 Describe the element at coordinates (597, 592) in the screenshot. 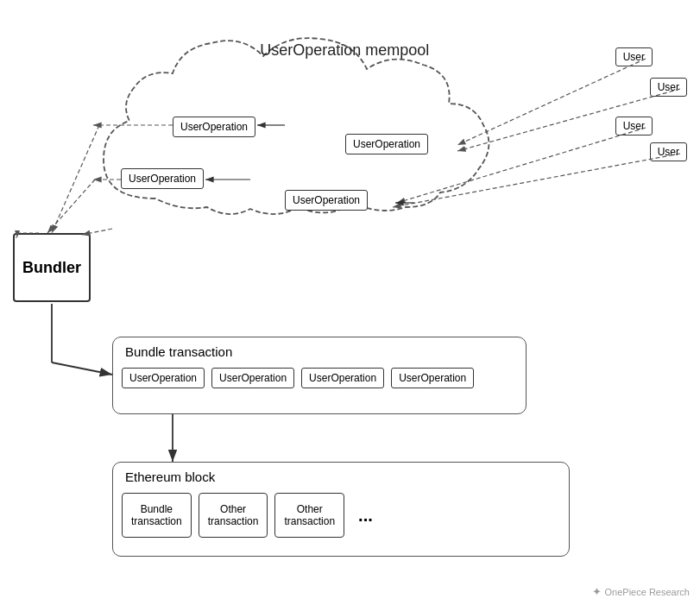

I see `watermark-icon: ✦` at that location.